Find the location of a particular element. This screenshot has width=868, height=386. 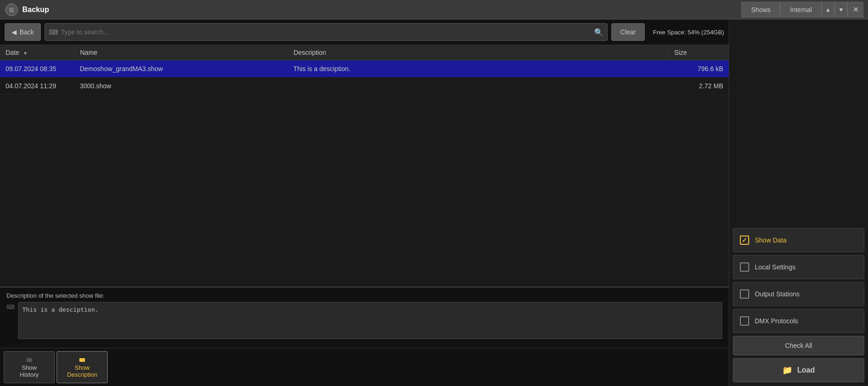

bottom-buttons: ShowHistory ShowDescription is located at coordinates (364, 367).